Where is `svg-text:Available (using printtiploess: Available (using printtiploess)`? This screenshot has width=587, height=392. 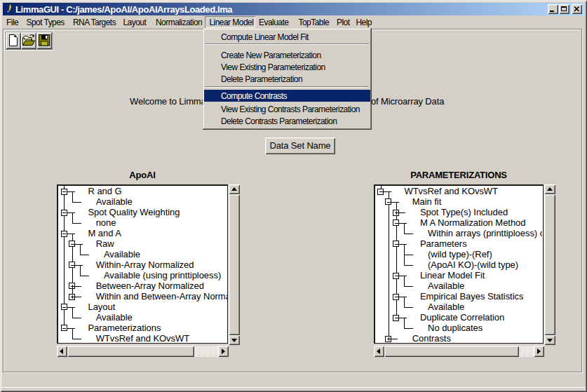 svg-text:Available (using printtiploess: Available (using printtiploess) is located at coordinates (163, 275).